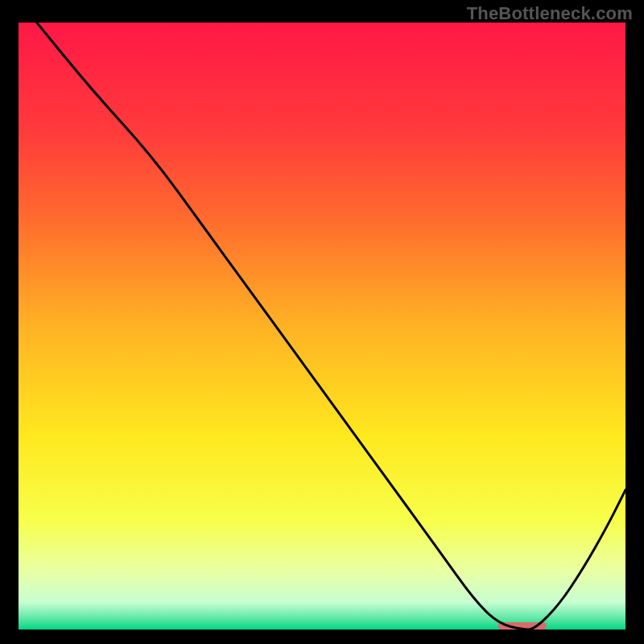  I want to click on watermark-text: TheBottleneck.com, so click(550, 14).